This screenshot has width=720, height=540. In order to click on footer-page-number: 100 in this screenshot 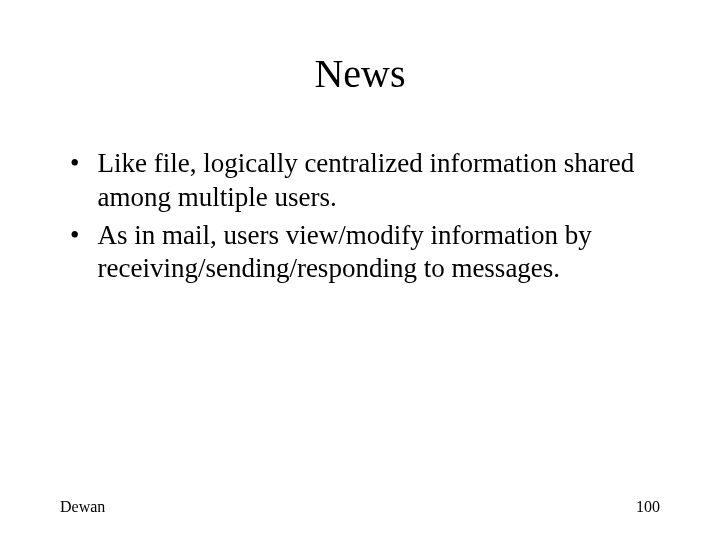, I will do `click(648, 507)`.